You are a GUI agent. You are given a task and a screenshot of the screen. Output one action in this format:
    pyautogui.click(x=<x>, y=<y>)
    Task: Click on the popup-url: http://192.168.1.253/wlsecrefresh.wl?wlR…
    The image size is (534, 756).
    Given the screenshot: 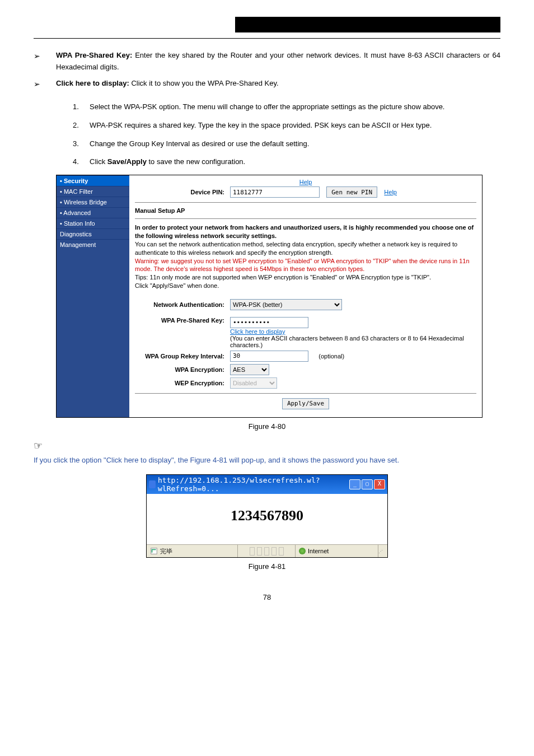 What is the action you would take?
    pyautogui.click(x=254, y=484)
    